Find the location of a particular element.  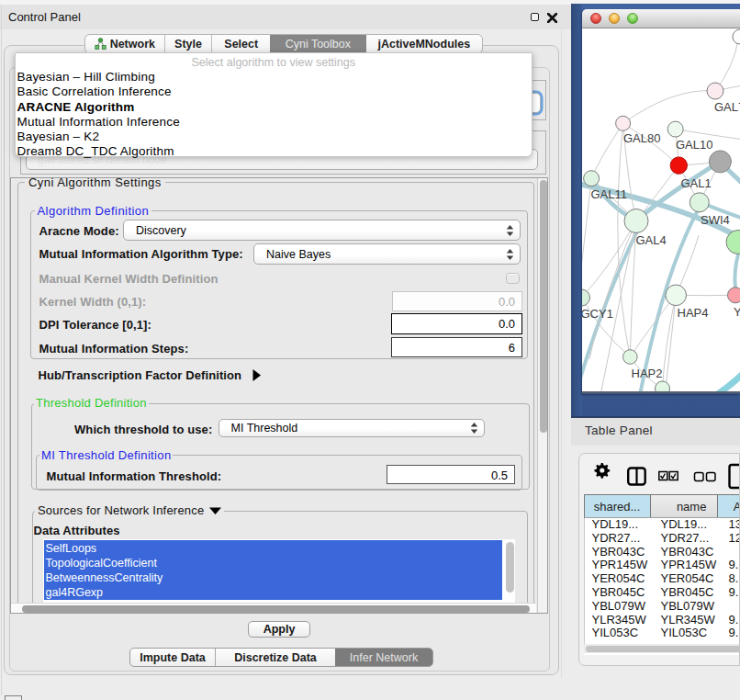

svg-text: GAL7 is located at coordinates (727, 107).